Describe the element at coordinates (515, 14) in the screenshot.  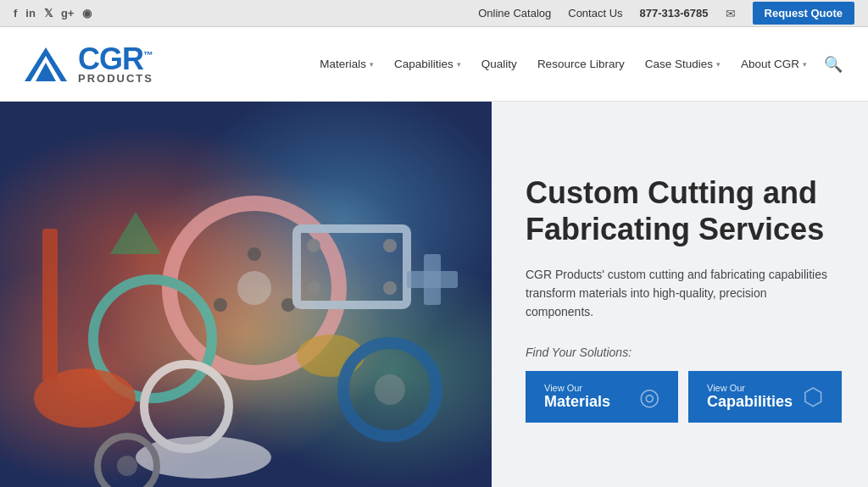
I see `online-catalog-link: Online Catalog` at that location.